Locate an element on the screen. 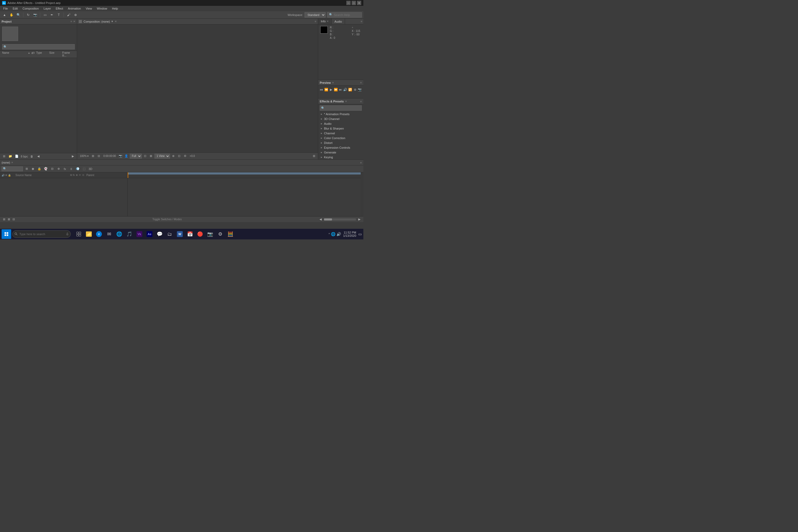 This screenshot has height=532, width=798. project-search-input is located at coordinates (41, 47).